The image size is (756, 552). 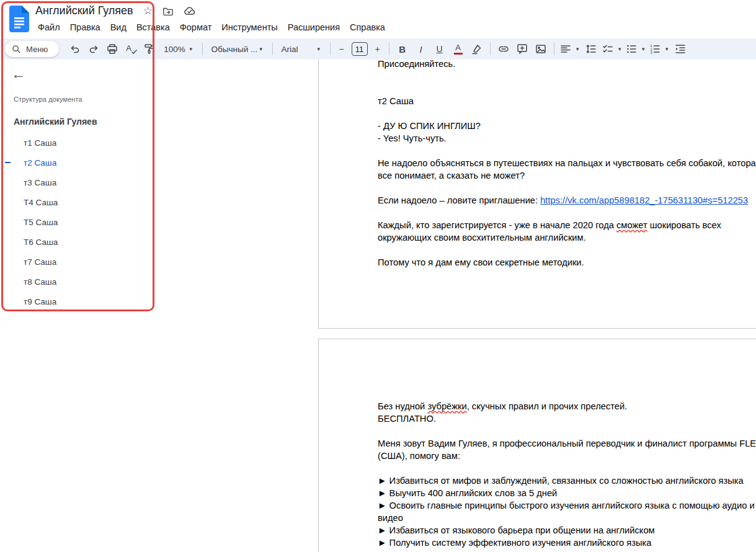 What do you see at coordinates (680, 49) in the screenshot?
I see `indent-button` at bounding box center [680, 49].